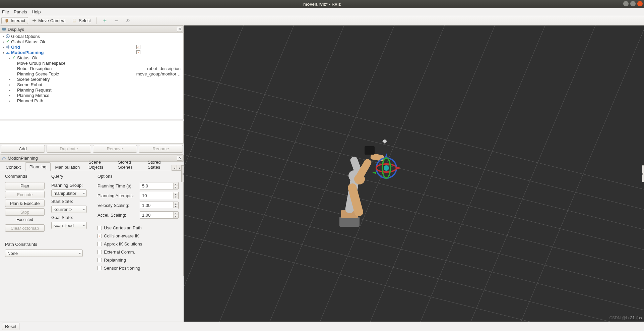 This screenshot has height=331, width=644. Describe the element at coordinates (8, 52) in the screenshot. I see `motion-icon` at that location.